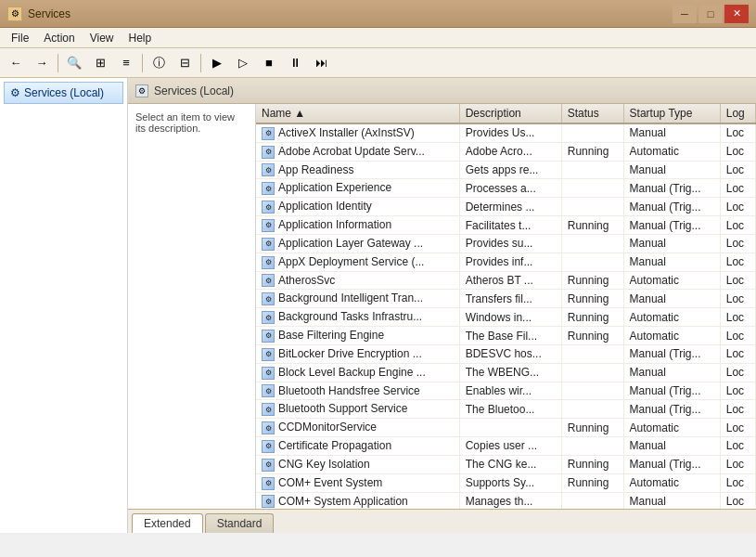  I want to click on table-row: ⚙Bluetooth Handsfree ServiceEnables wir.…, so click(506, 391).